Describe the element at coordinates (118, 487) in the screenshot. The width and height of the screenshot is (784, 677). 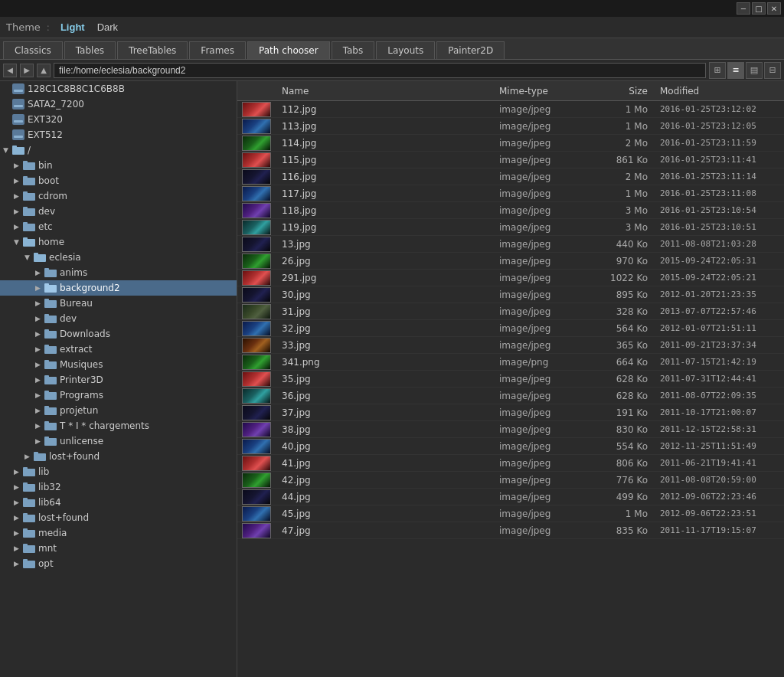
I see `tree-item-lib32: ▶ lib32` at that location.